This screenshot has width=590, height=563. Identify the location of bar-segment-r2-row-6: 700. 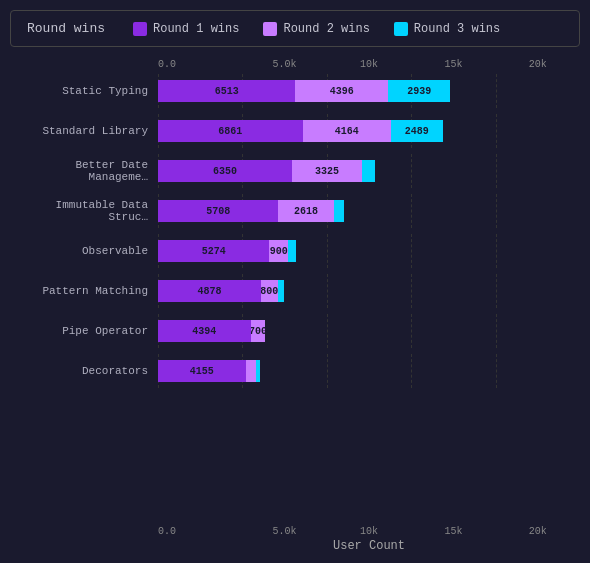
(258, 331).